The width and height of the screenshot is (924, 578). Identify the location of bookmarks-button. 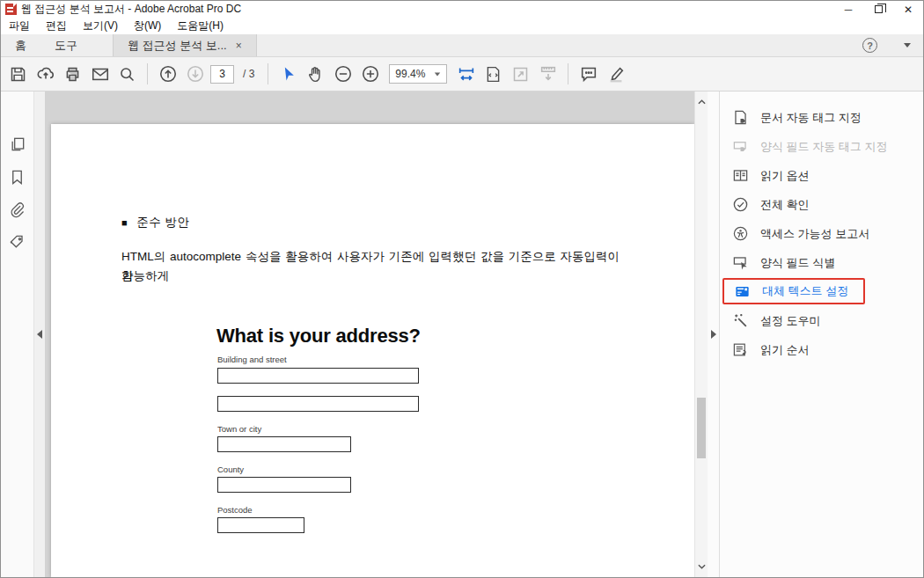
(18, 177).